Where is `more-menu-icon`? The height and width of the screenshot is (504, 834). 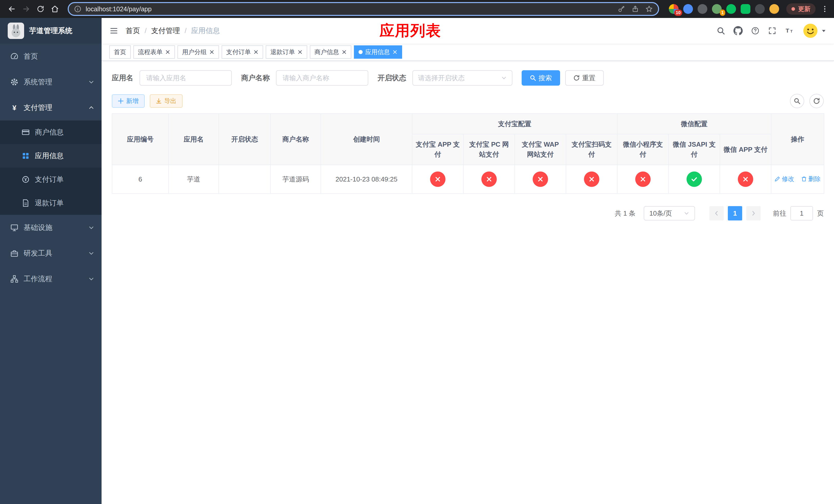
more-menu-icon is located at coordinates (825, 9).